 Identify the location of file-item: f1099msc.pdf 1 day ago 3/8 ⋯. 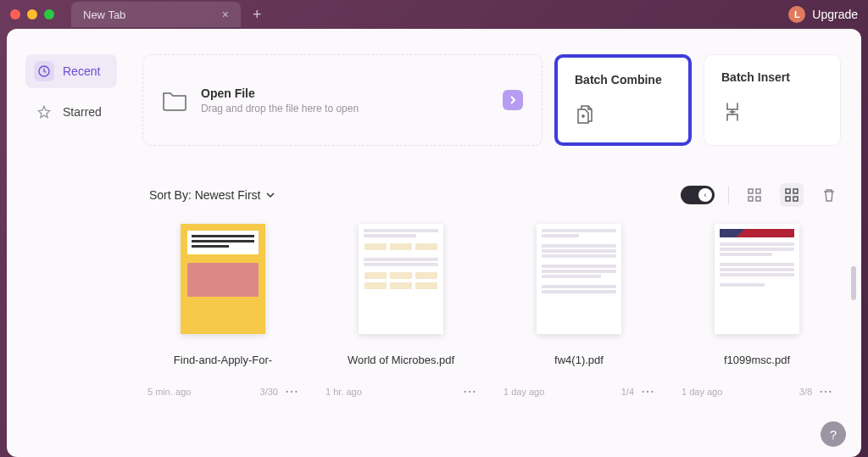
(757, 312).